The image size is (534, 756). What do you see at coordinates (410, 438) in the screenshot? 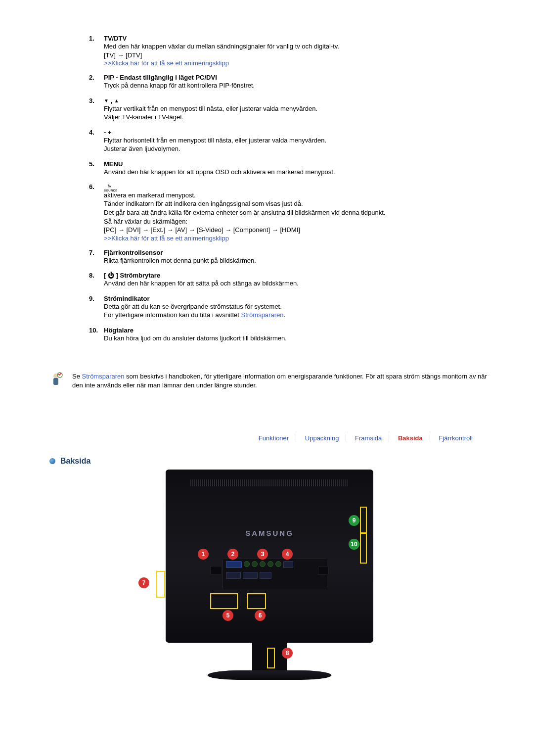
I see `tab-baksida: Baksida` at bounding box center [410, 438].